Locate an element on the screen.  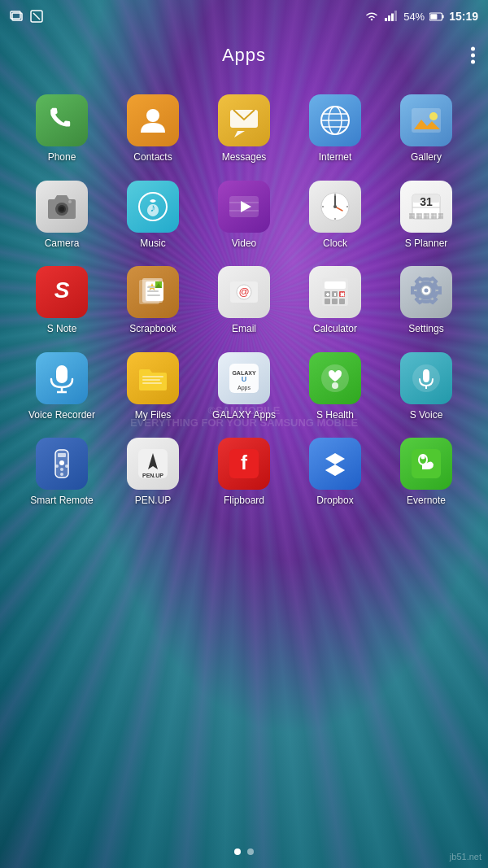
penup-icon: PEN.UP is located at coordinates (153, 464).